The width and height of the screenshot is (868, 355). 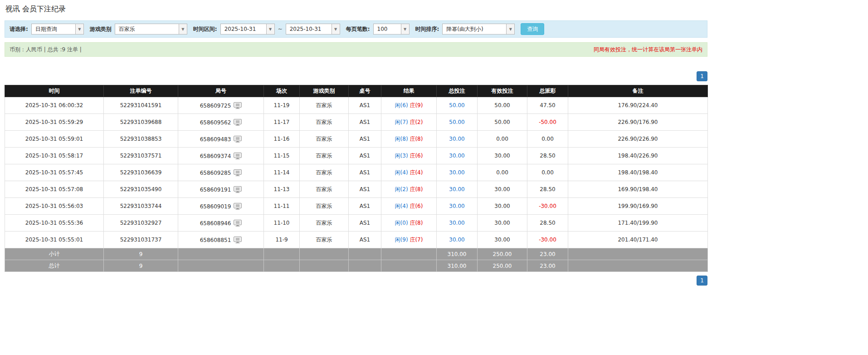 I want to click on page-size-value: 100, so click(x=387, y=29).